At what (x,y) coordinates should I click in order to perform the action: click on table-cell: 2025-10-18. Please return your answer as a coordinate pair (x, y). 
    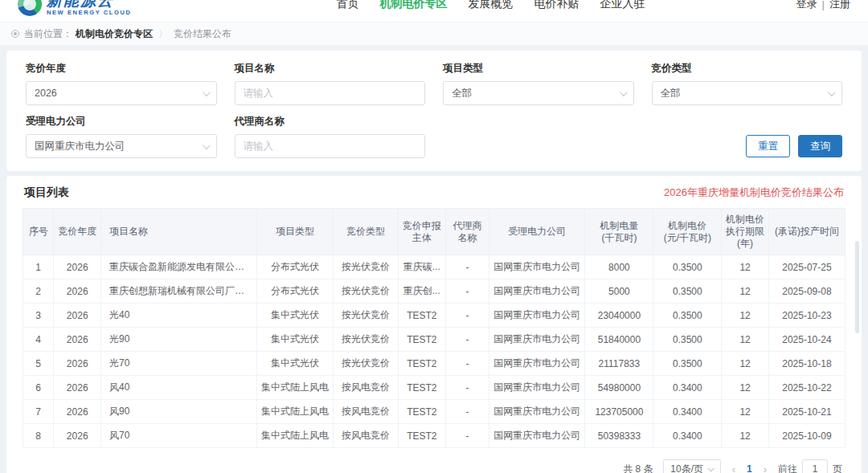
    Looking at the image, I should click on (807, 364).